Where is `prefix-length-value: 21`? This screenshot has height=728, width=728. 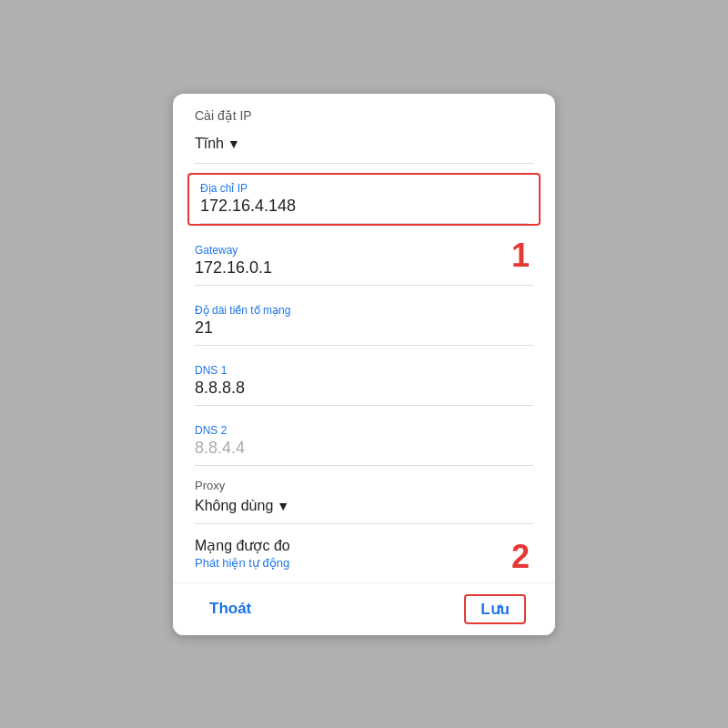
prefix-length-value: 21 is located at coordinates (364, 331).